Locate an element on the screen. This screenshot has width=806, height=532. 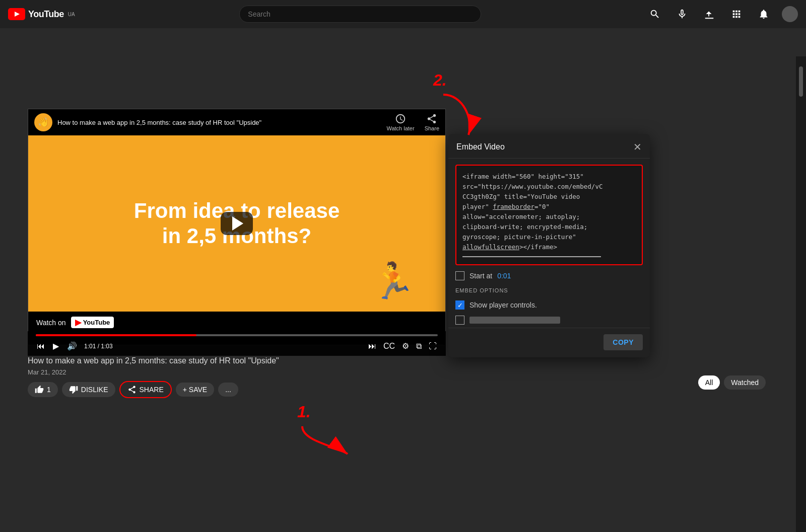
share-action-icon is located at coordinates (132, 390).